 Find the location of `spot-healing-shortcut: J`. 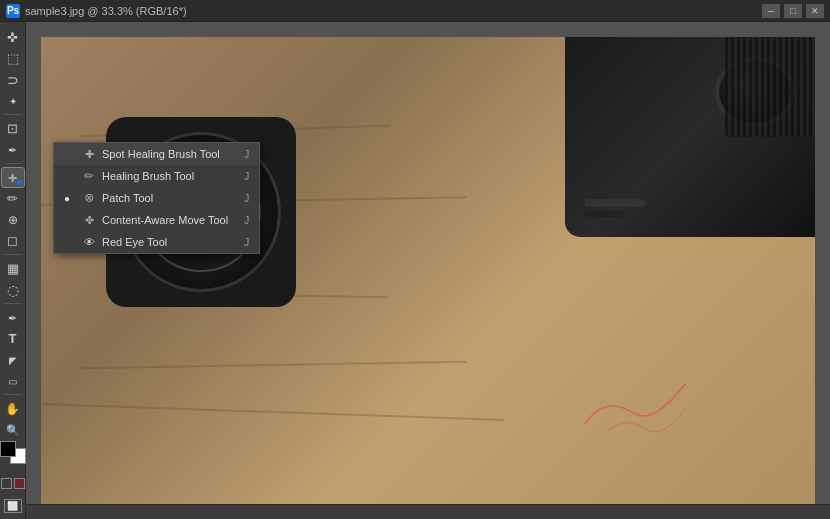

spot-healing-shortcut: J is located at coordinates (246, 154).